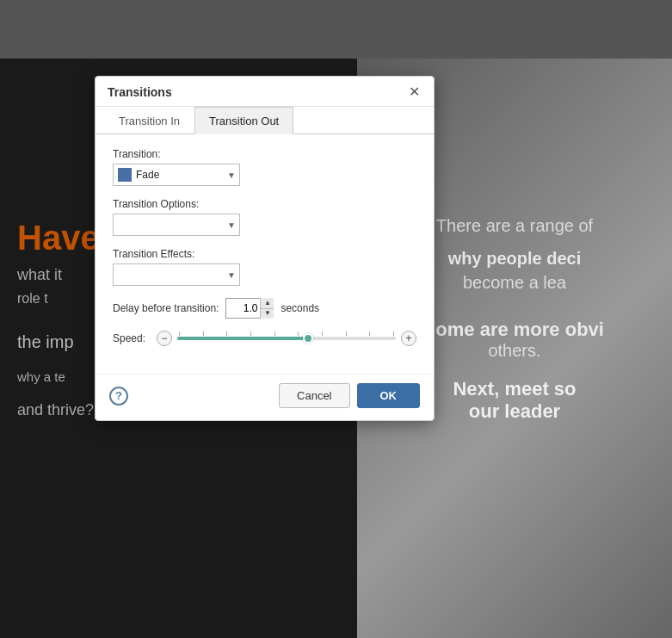 This screenshot has height=638, width=672. I want to click on dialog-title: Transitions, so click(139, 92).